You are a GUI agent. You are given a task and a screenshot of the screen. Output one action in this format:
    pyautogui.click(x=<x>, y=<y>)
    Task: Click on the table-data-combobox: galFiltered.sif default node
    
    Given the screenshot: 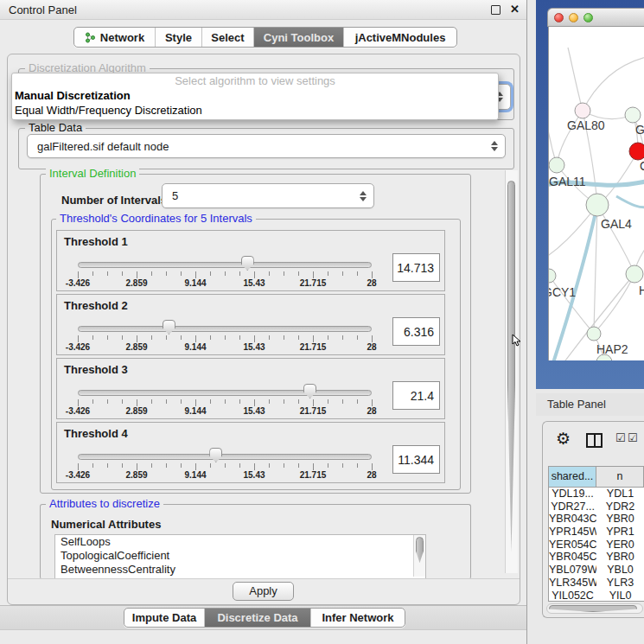 What is the action you would take?
    pyautogui.click(x=266, y=146)
    